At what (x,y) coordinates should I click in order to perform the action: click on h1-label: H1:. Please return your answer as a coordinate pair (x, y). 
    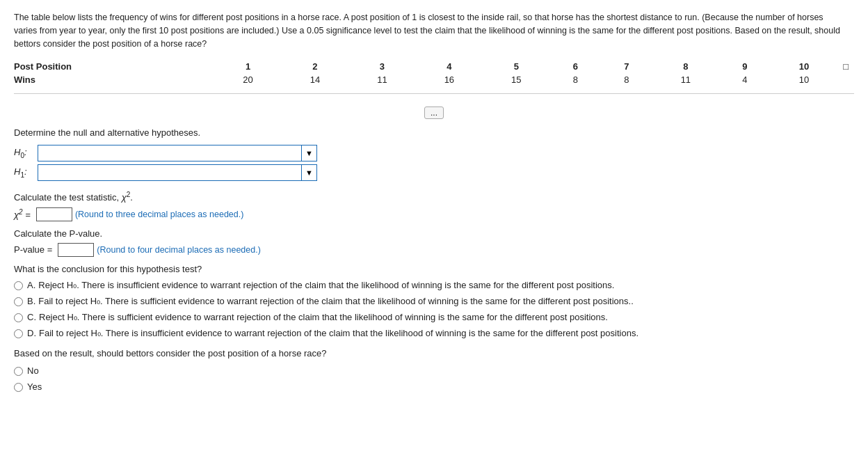
    Looking at the image, I should click on (24, 173).